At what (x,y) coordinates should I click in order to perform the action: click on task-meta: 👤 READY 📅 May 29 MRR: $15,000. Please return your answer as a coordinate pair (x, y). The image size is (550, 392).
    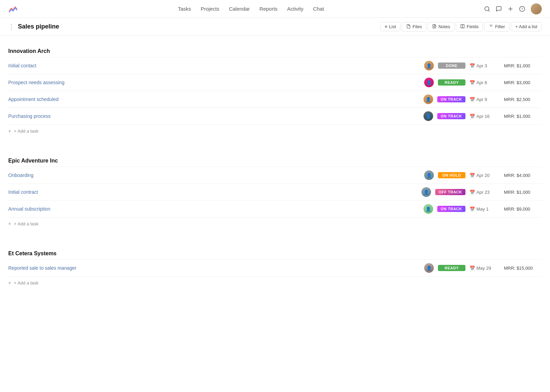
    Looking at the image, I should click on (483, 268).